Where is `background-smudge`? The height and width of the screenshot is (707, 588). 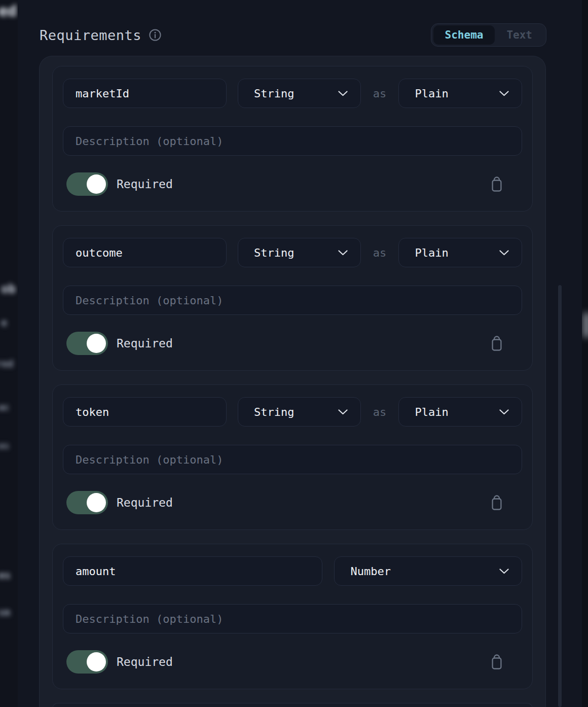 background-smudge is located at coordinates (586, 325).